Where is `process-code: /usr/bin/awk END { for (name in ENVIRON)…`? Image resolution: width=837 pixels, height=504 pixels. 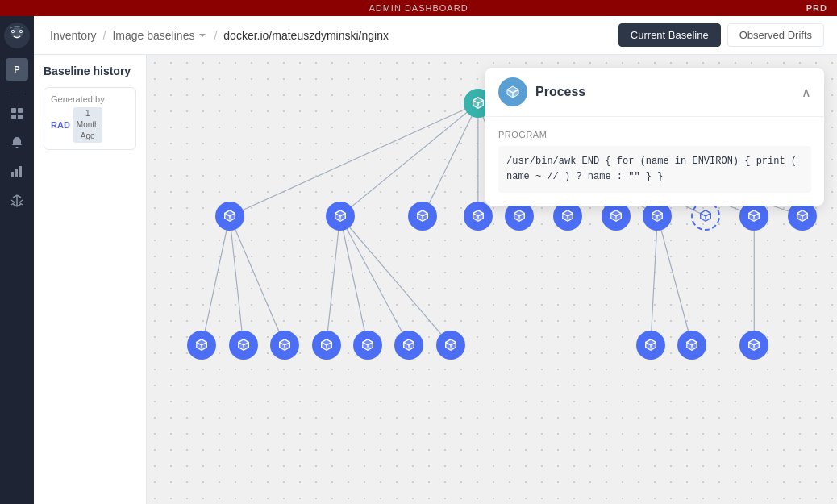
process-code: /usr/bin/awk END { for (name in ENVIRON)… is located at coordinates (655, 169).